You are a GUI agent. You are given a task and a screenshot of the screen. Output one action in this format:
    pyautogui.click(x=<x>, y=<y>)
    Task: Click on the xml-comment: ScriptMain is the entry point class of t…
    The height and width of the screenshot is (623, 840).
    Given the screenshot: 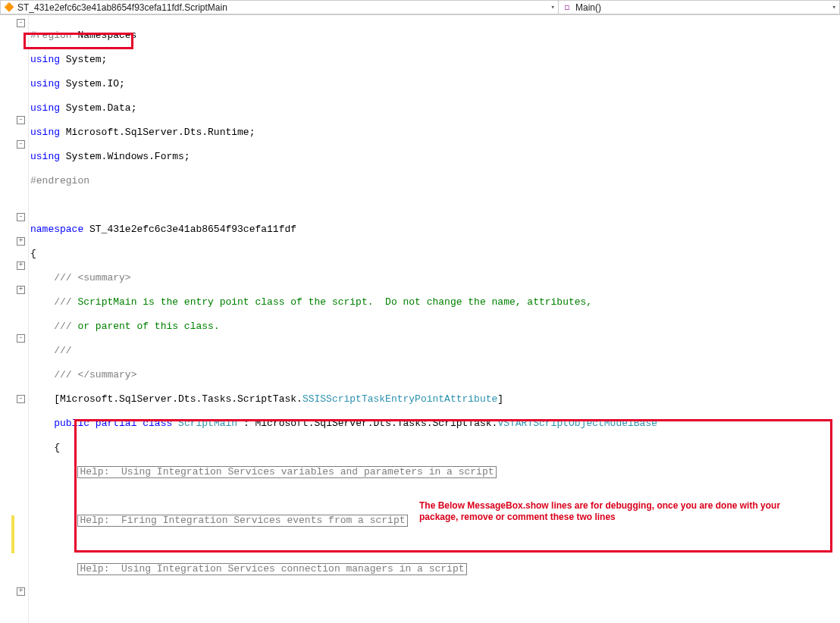 What is the action you would take?
    pyautogui.click(x=335, y=302)
    